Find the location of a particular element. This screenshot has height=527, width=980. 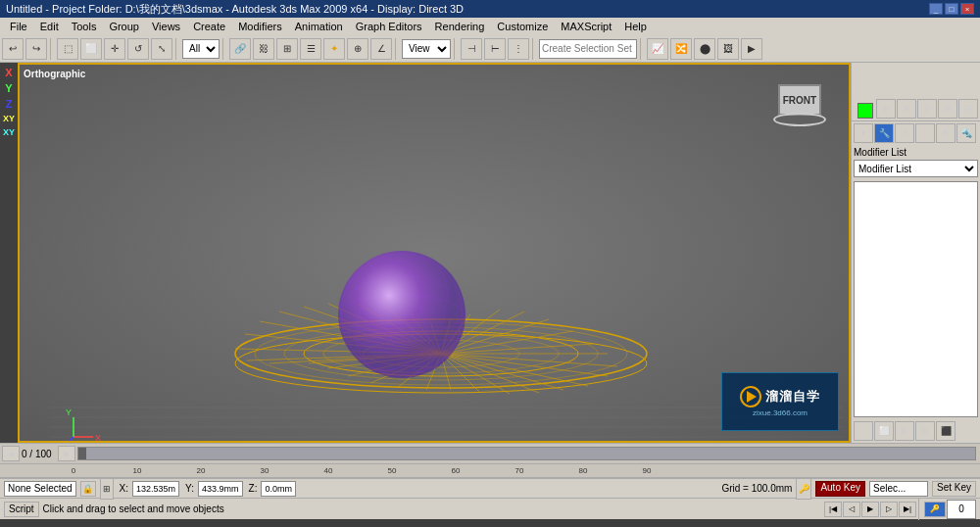

menu-group: Group is located at coordinates (123, 26).